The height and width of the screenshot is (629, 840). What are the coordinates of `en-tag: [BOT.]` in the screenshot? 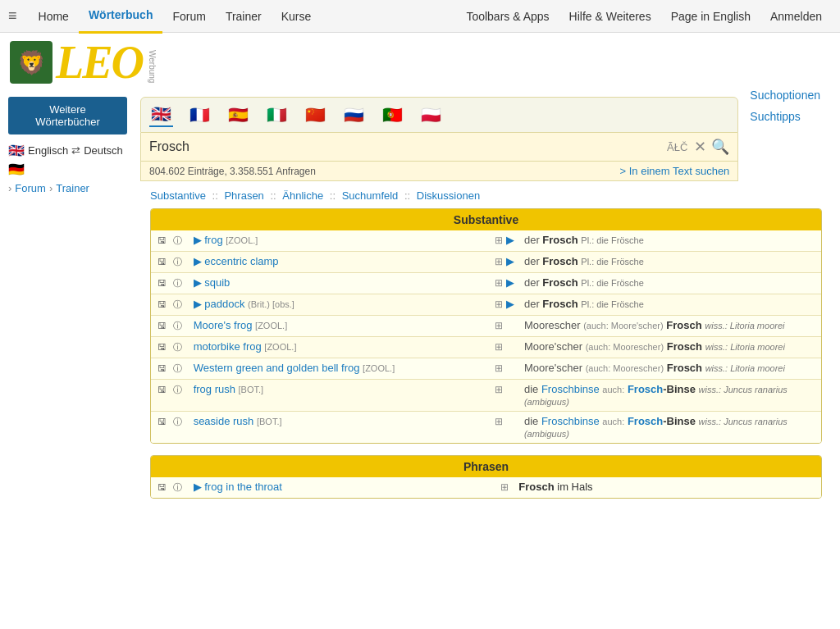 It's located at (269, 422).